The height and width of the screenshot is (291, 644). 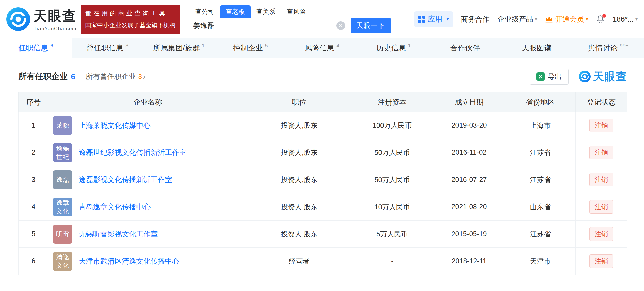 What do you see at coordinates (116, 77) in the screenshot?
I see `former-positions-link: 所有曾任职企业 3 ›` at bounding box center [116, 77].